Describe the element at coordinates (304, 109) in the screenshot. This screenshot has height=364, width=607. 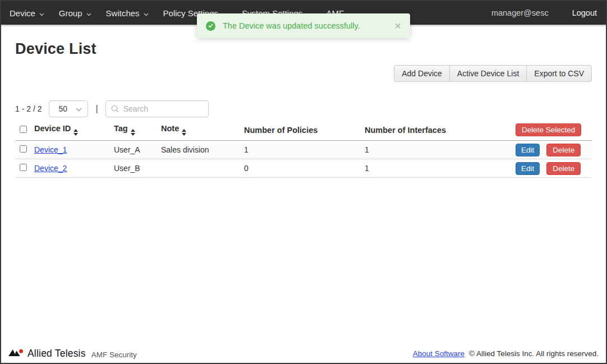
I see `list-controls: 1 - 2 / 2 50 |` at that location.